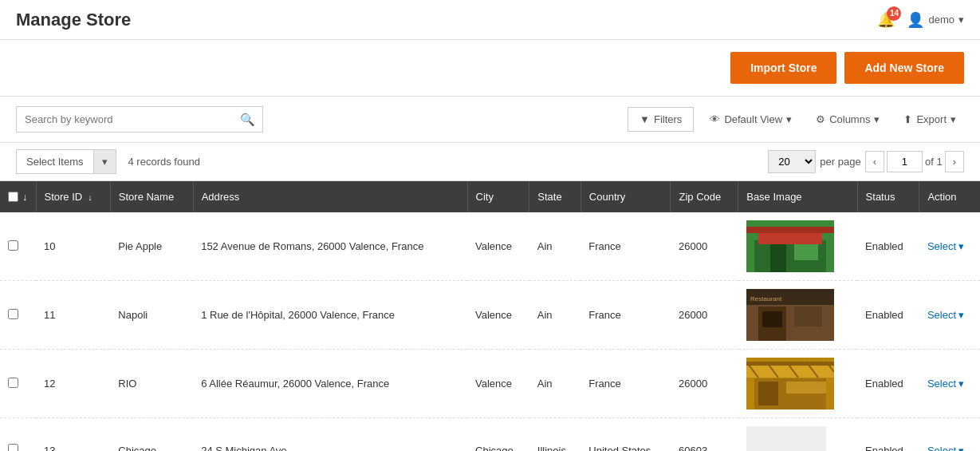  Describe the element at coordinates (625, 196) in the screenshot. I see `header-country: Country` at that location.